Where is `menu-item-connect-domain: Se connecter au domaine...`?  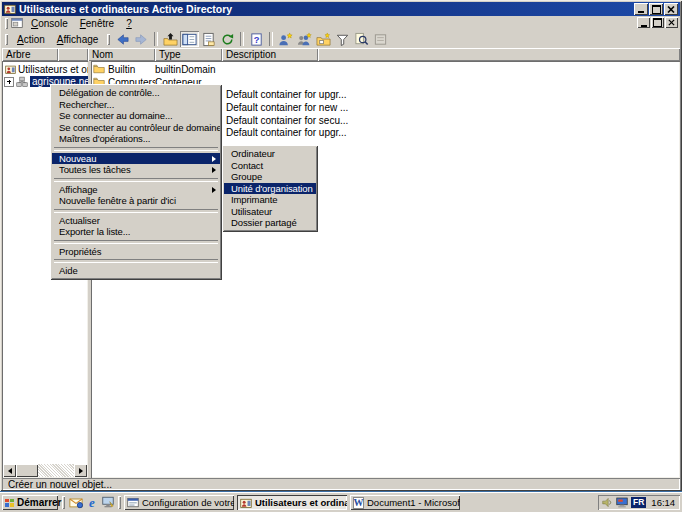 menu-item-connect-domain: Se connecter au domaine... is located at coordinates (136, 116).